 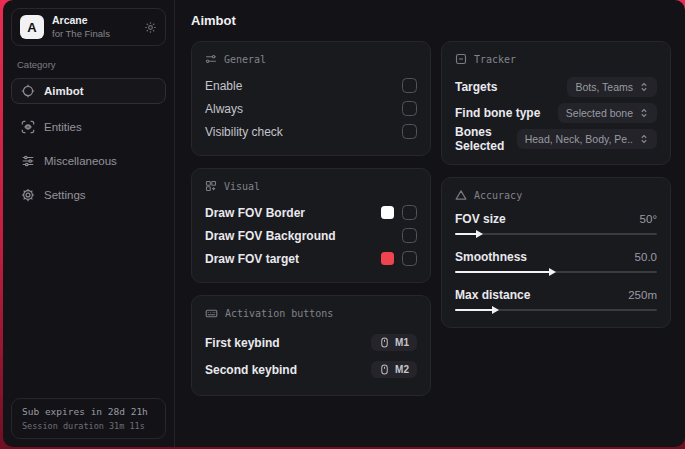 I want to click on always-checkbox, so click(x=410, y=108).